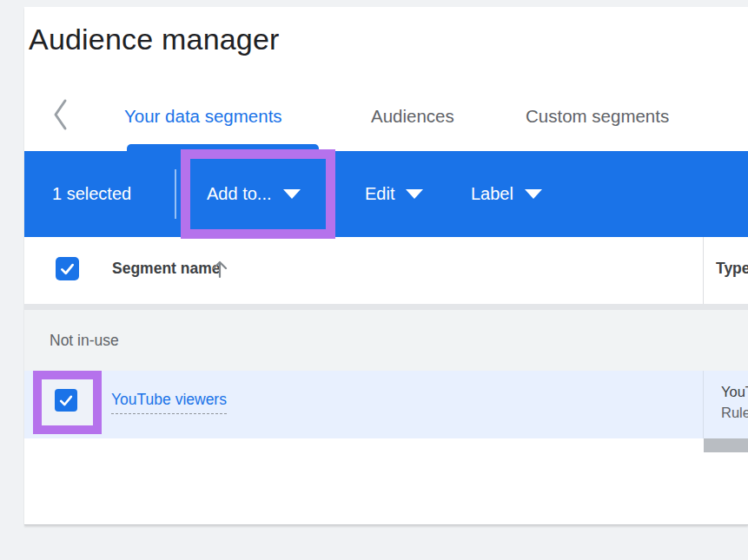 The width and height of the screenshot is (748, 560). Describe the element at coordinates (598, 116) in the screenshot. I see `tab-custom-segments: Custom segments` at that location.